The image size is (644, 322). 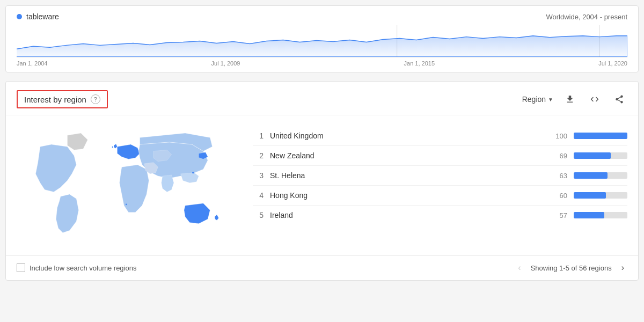 What do you see at coordinates (557, 176) in the screenshot?
I see `rank-score: 63` at bounding box center [557, 176].